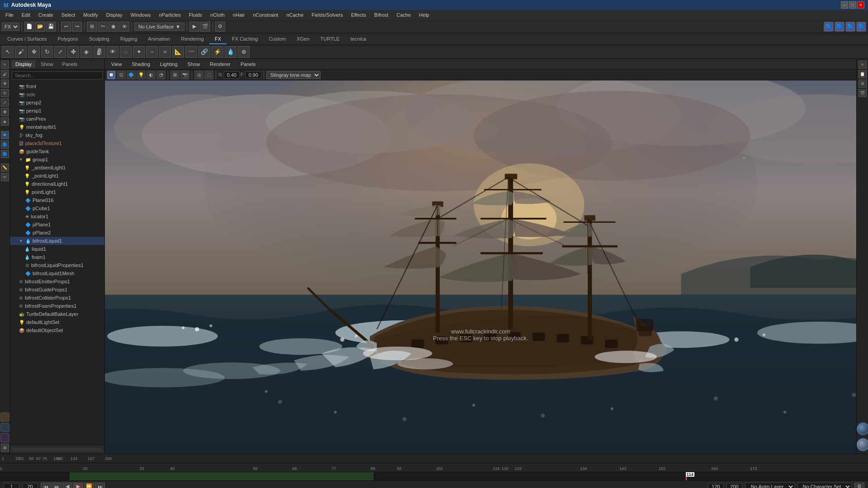 The width and height of the screenshot is (868, 488). I want to click on menu-select: Select, so click(69, 15).